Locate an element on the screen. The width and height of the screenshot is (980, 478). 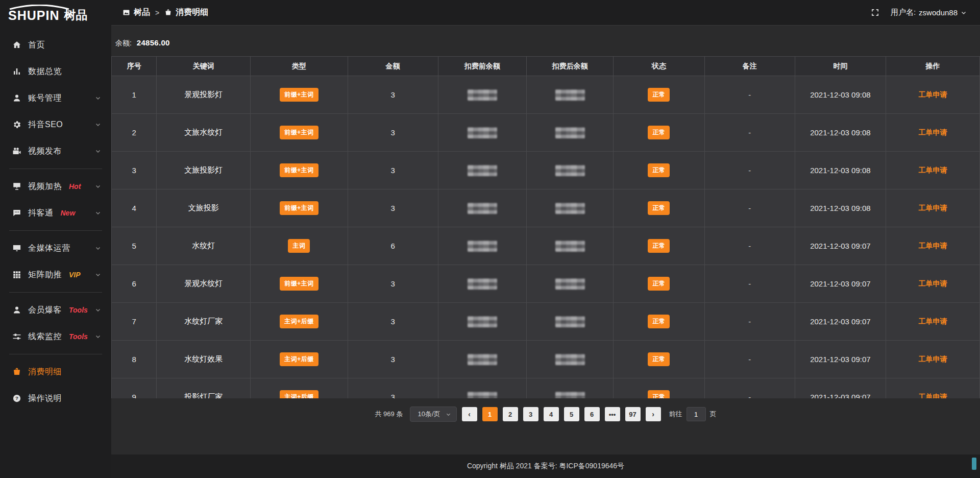
cell-time: 2021-12-03 09:07 is located at coordinates (840, 284).